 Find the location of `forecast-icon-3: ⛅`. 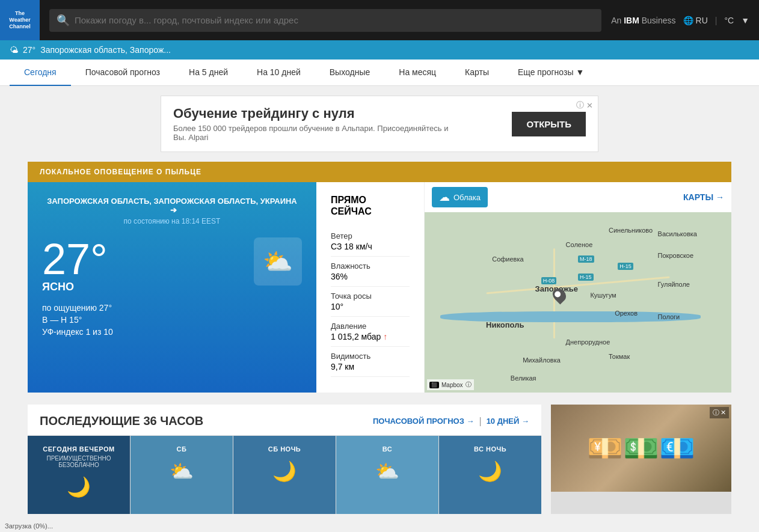

forecast-icon-3: ⛅ is located at coordinates (387, 472).